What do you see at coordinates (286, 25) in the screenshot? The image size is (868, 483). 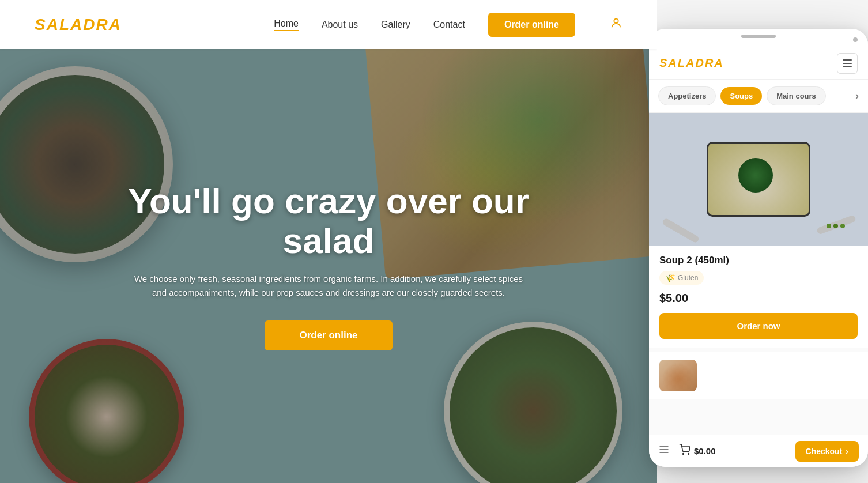 I see `nav-item-home: Home` at bounding box center [286, 25].